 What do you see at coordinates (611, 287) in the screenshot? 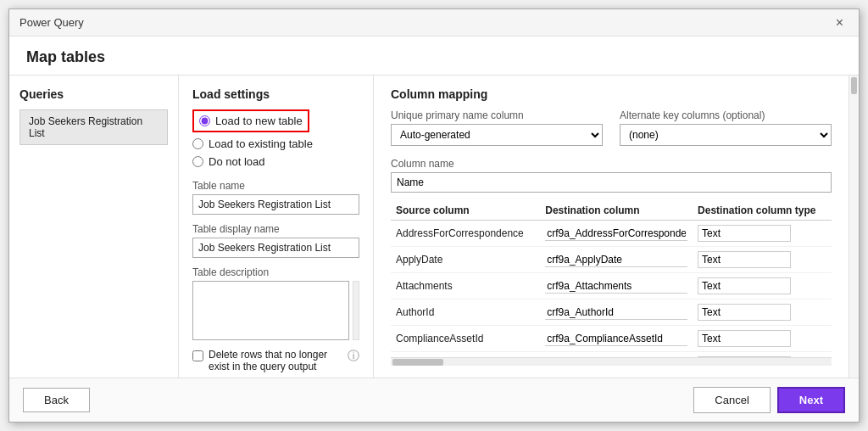
I see `table-row: Attachments` at bounding box center [611, 287].